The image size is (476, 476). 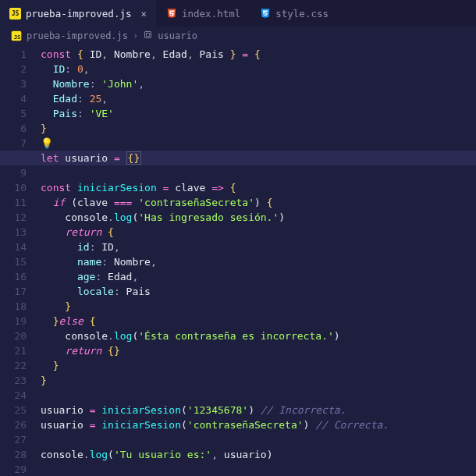 What do you see at coordinates (101, 114) in the screenshot?
I see `token-str: 'VE'` at bounding box center [101, 114].